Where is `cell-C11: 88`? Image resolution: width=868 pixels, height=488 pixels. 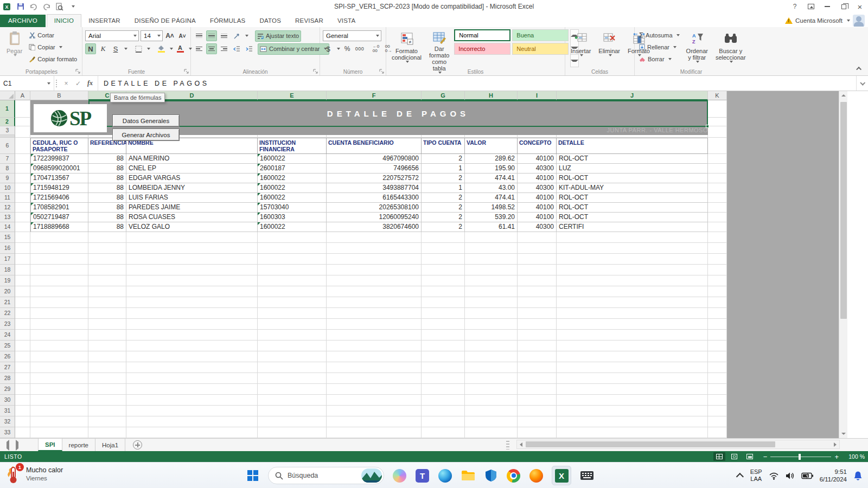 cell-C11: 88 is located at coordinates (107, 198).